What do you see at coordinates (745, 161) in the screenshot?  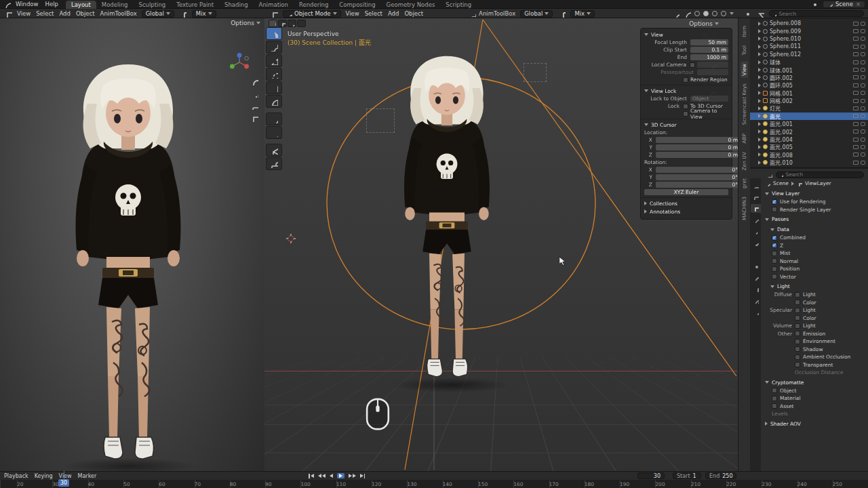 I see `sidebar-tab: Zen UV` at bounding box center [745, 161].